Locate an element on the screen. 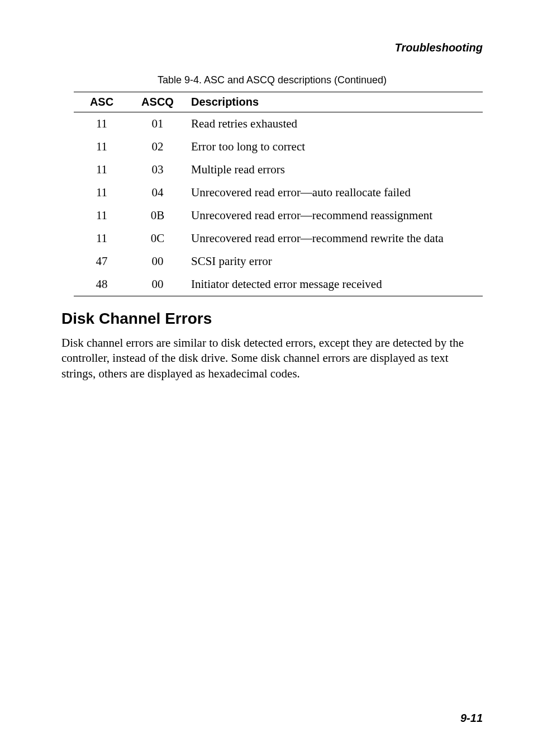  section-body: Disk channel errors are similar to disk … is located at coordinates (272, 358).